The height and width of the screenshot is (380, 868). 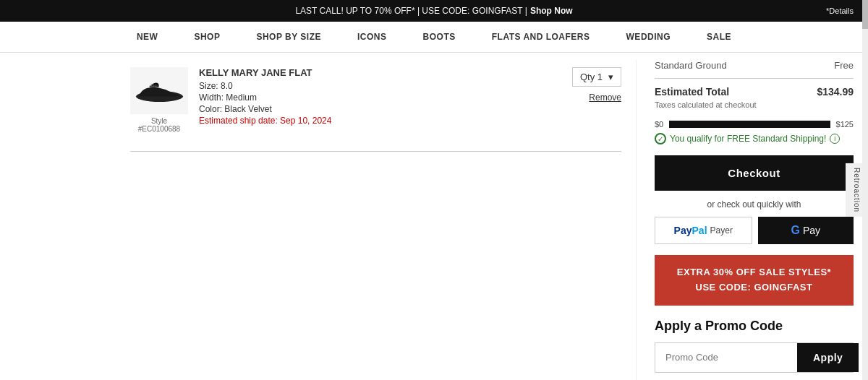 What do you see at coordinates (380, 86) in the screenshot?
I see `item-size: Size: 8.0` at bounding box center [380, 86].